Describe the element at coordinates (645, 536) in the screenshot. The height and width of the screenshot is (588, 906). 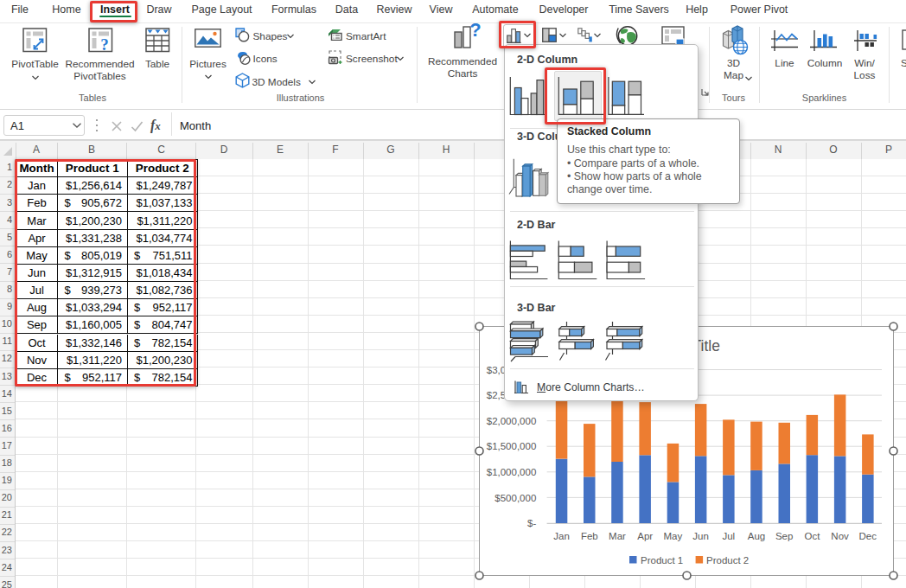
I see `svg-text: Apr` at that location.